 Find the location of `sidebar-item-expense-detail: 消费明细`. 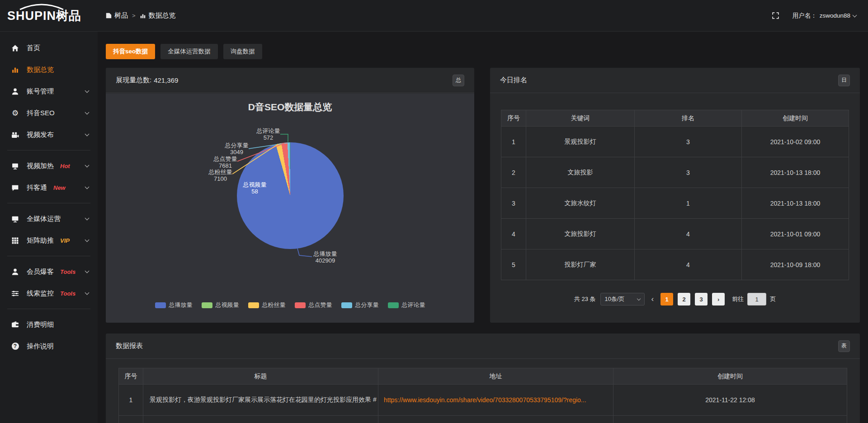

sidebar-item-expense-detail: 消费明细 is located at coordinates (49, 324).